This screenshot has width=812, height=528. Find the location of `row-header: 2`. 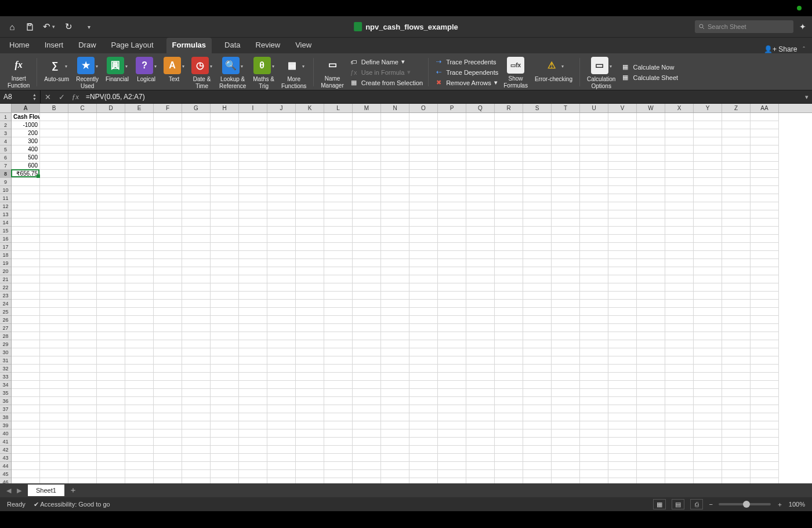

row-header: 2 is located at coordinates (6, 125).